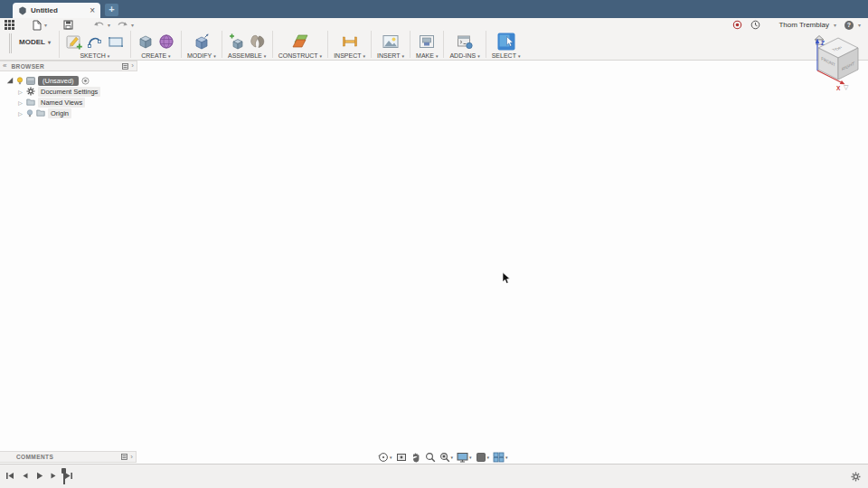 The image size is (868, 488). I want to click on workspace-selector: MODEL ▾, so click(34, 42).